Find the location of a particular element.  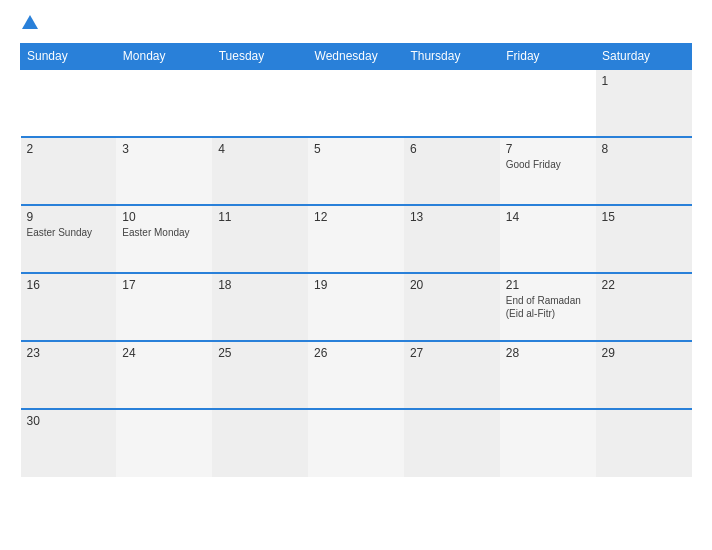

calendar-cell: 9Easter Sunday is located at coordinates (69, 239).